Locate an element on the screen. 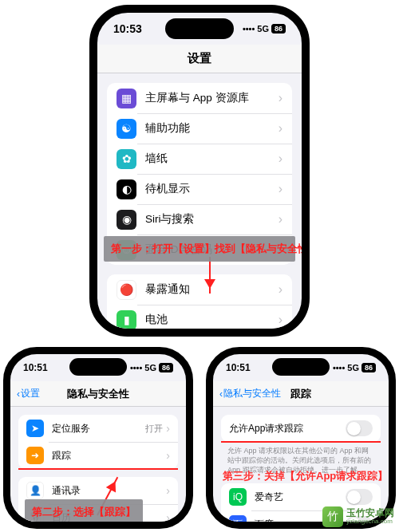 The width and height of the screenshot is (399, 532). watermark: 竹 玉竹安卓网 yzlangecha.com is located at coordinates (358, 517).